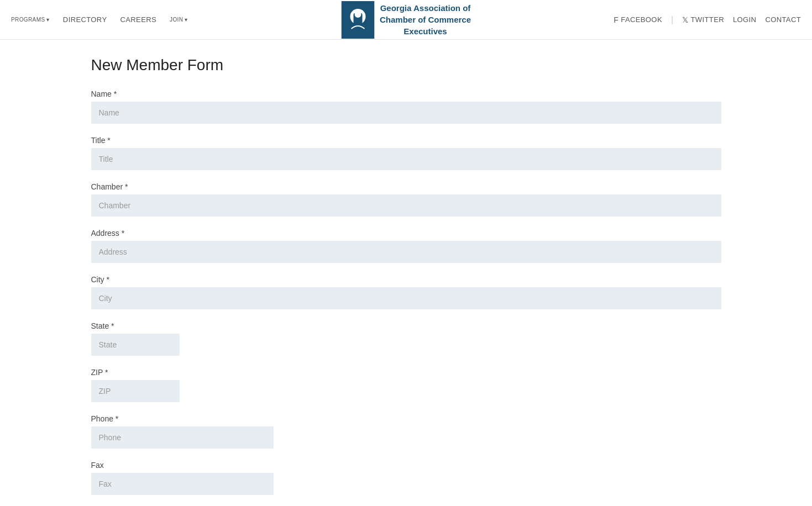 The width and height of the screenshot is (812, 506). Describe the element at coordinates (406, 20) in the screenshot. I see `header: PROGRAMS ▾ DIRECTORY CAREERS JOIN ▾ Geor…` at that location.